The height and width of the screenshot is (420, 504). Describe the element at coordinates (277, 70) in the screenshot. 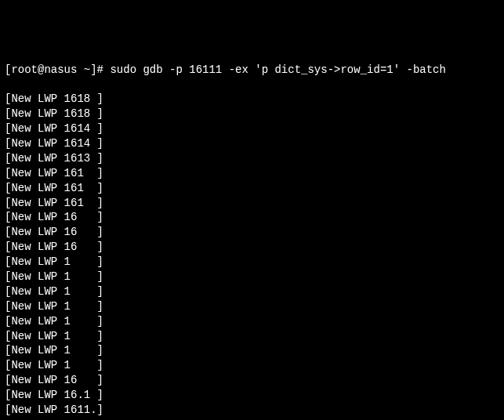

I see `command-text: sudo gdb -p 16111 -ex 'p dict_sys->row_i…` at that location.